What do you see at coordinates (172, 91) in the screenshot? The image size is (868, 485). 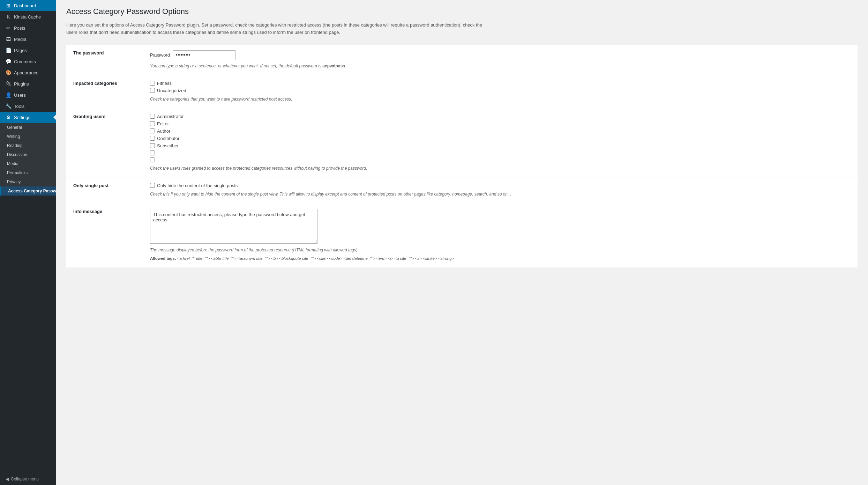 I see `category-uncategorized-label: Uncategorized` at bounding box center [172, 91].